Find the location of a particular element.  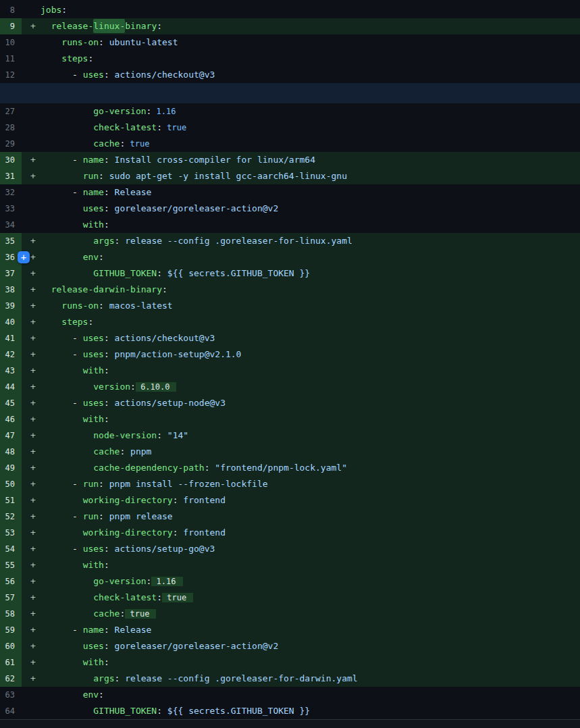

diff-row: 46+ with: is located at coordinates (290, 419).